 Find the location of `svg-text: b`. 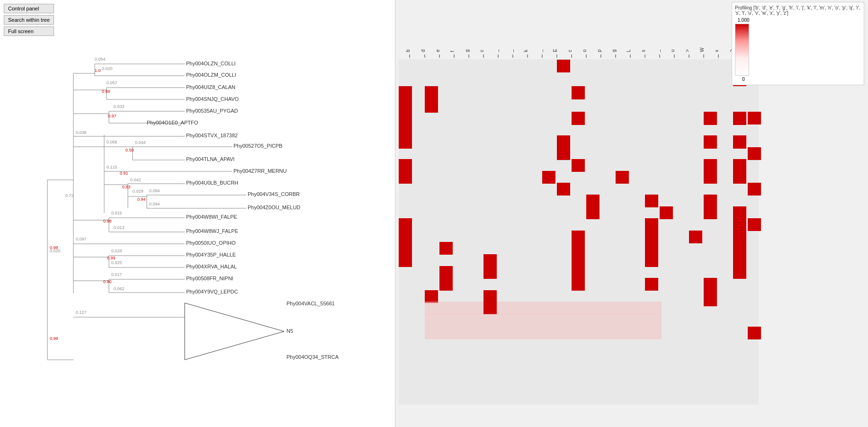

svg-text: b is located at coordinates (408, 51).